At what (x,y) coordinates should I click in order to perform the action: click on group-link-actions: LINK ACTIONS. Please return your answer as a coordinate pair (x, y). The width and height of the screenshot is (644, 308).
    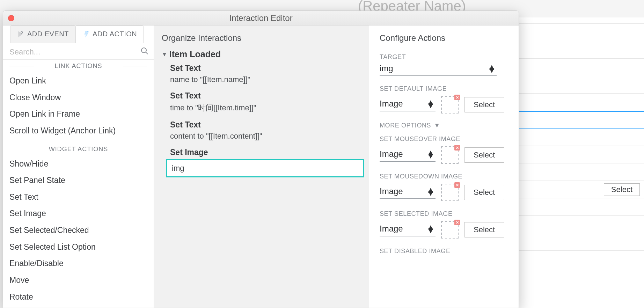
    Looking at the image, I should click on (78, 66).